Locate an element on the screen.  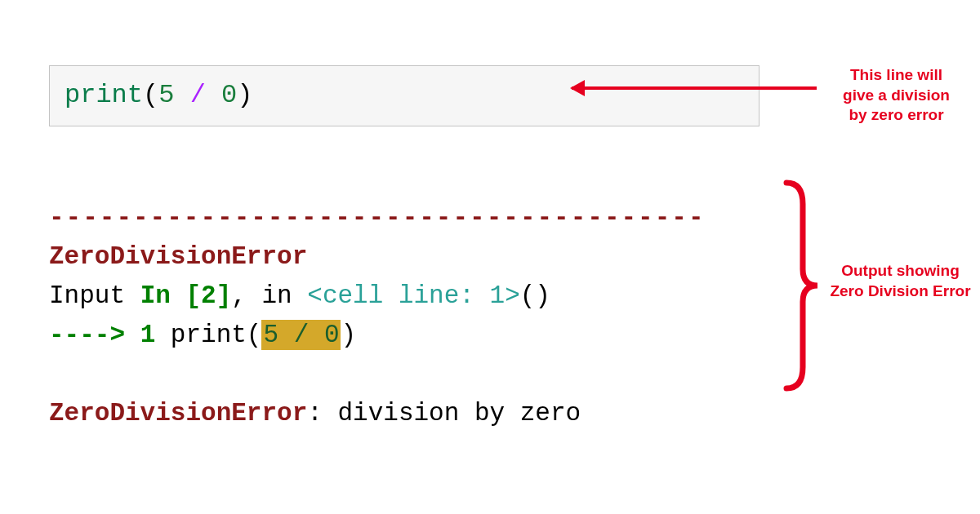
cell-number: 2 is located at coordinates (209, 295).